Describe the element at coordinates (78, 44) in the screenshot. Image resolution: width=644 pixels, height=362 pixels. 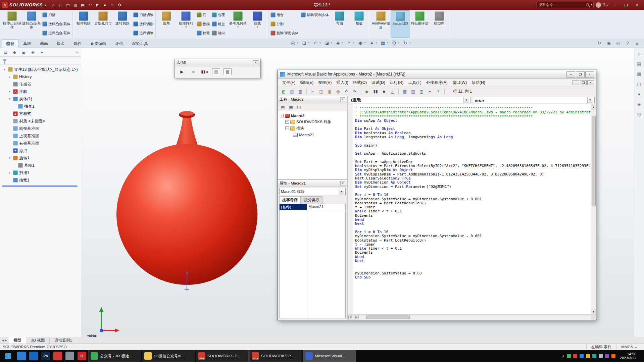
I see `command-tab-4: 焊件` at that location.